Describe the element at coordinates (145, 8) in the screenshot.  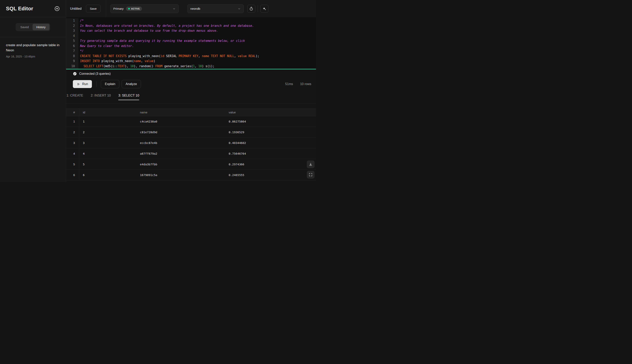
I see `branch-select: Primary ACTIVE` at that location.